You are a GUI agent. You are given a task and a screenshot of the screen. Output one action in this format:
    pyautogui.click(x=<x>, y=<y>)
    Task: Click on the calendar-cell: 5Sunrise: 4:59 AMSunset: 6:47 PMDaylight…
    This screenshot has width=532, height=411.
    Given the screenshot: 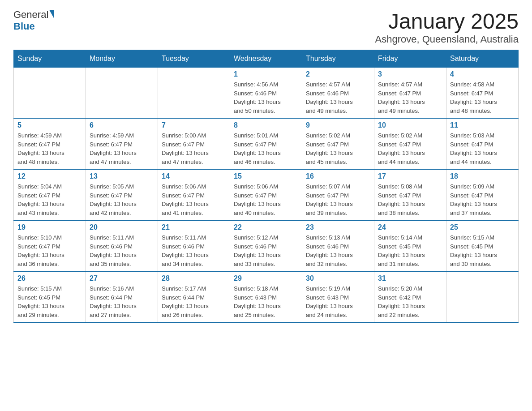 What is the action you would take?
    pyautogui.click(x=50, y=144)
    